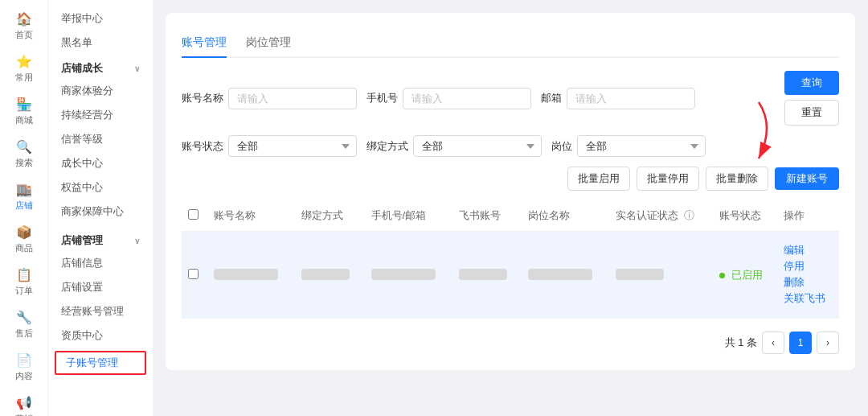  Describe the element at coordinates (24, 208) in the screenshot. I see `nav-column: 🏠 首页 ⭐ 常用 🏪 商城 🔍 搜索 🏬 店铺 📦 商品 📋 订单 🔧` at that location.